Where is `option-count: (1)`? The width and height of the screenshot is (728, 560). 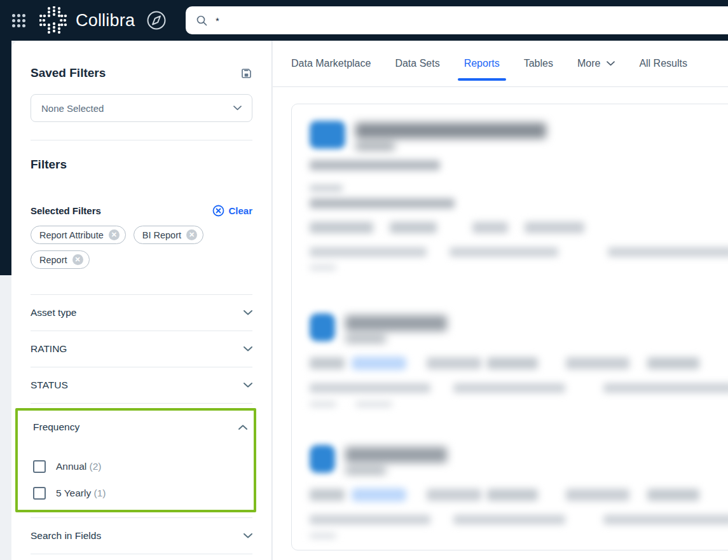 option-count: (1) is located at coordinates (99, 493).